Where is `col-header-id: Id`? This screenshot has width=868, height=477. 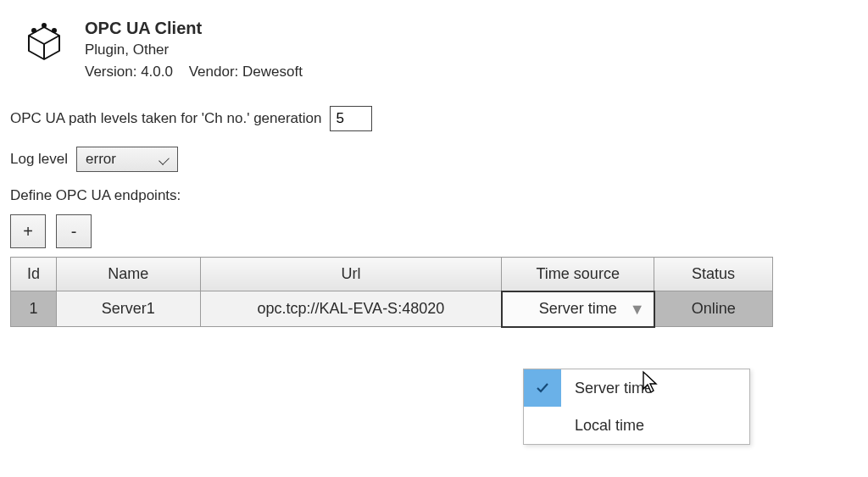 col-header-id: Id is located at coordinates (34, 275).